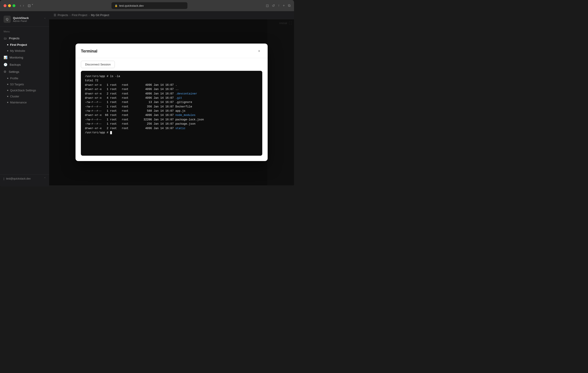  What do you see at coordinates (24, 179) in the screenshot?
I see `sidebar-footer: | test@quickstack.dev ˄` at bounding box center [24, 179].